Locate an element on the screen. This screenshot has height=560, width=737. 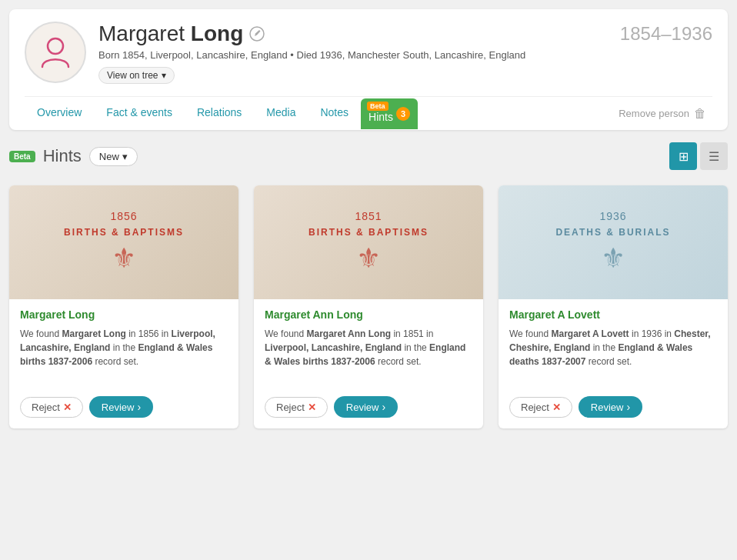
beta-badge-main: Beta is located at coordinates (22, 157).